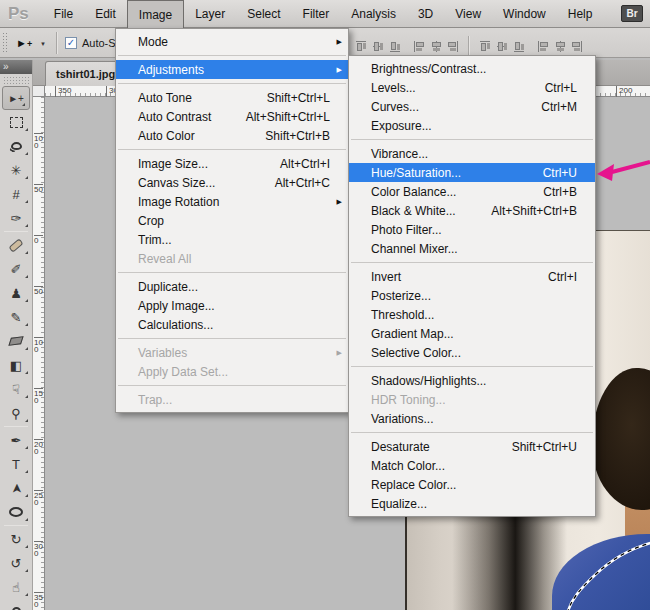 This screenshot has width=650, height=610. What do you see at coordinates (16, 604) in the screenshot?
I see `zoom-tool` at bounding box center [16, 604].